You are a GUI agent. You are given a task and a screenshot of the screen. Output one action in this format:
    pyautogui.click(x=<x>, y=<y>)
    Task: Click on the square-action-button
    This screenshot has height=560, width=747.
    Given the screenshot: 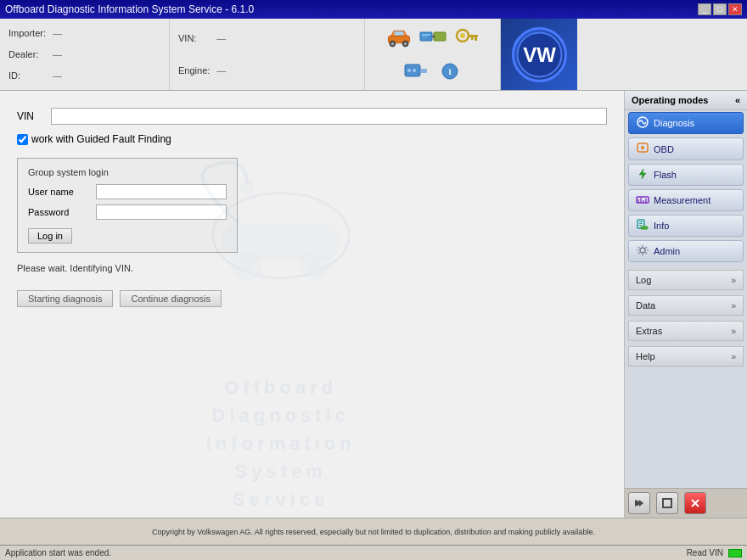 What is the action you would take?
    pyautogui.click(x=667, y=503)
    